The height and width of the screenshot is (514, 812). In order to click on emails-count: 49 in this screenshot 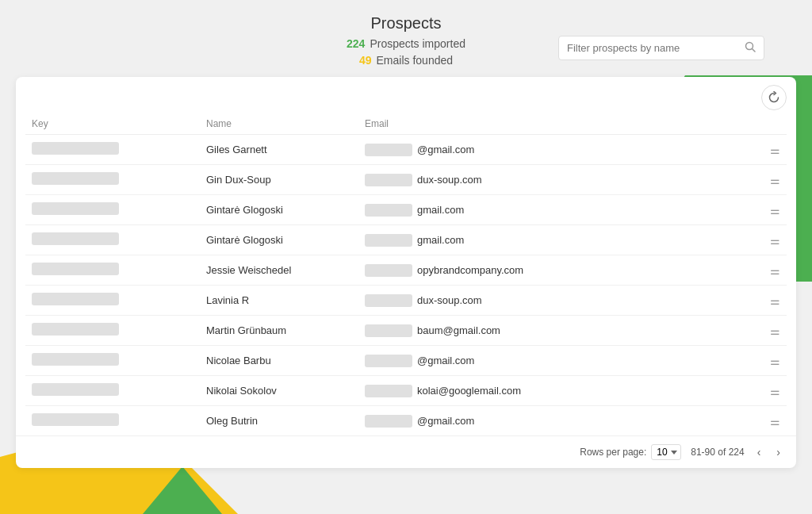, I will do `click(366, 60)`.